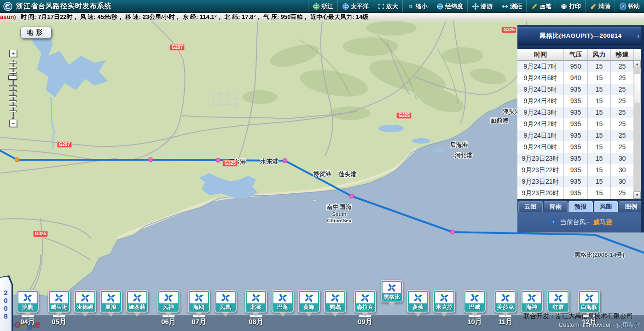  Describe the element at coordinates (637, 130) in the screenshot. I see `table-scrollbar: ▲ ▼` at that location.